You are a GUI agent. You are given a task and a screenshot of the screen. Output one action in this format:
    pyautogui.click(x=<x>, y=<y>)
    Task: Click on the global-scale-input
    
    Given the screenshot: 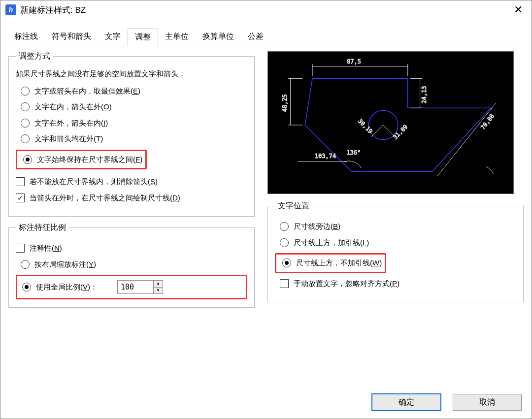 What is the action you would take?
    pyautogui.click(x=135, y=287)
    